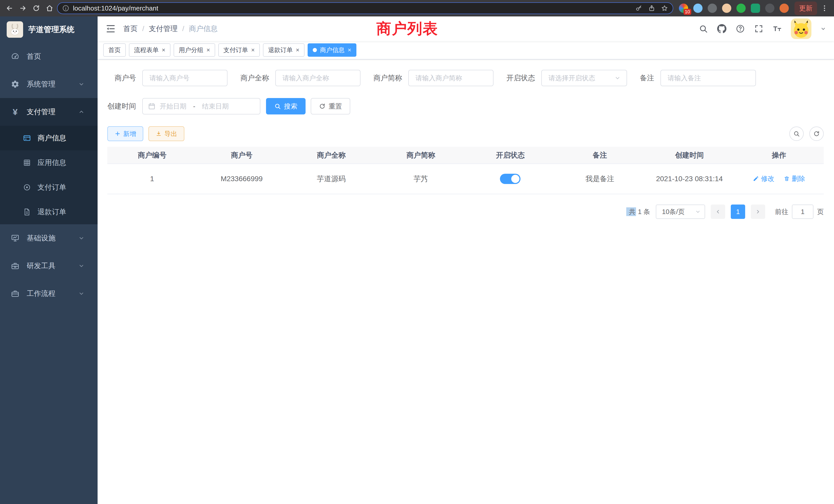 The width and height of the screenshot is (834, 504). I want to click on sidebar-item-pay-order: 支付订单, so click(49, 187).